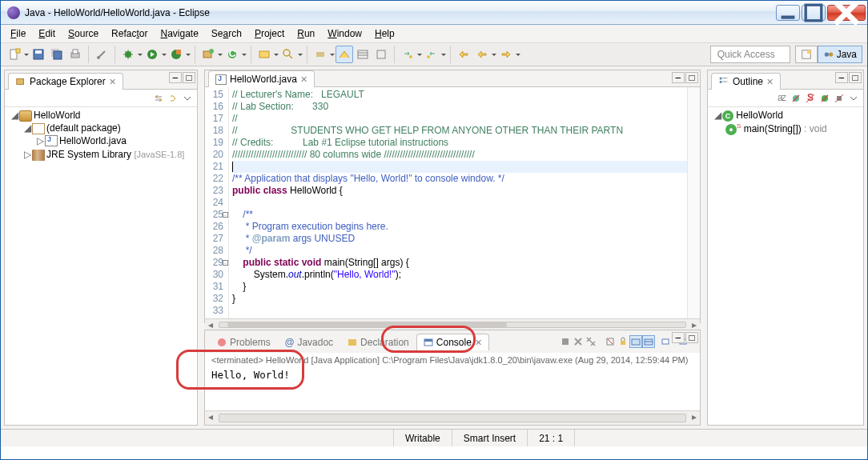  I want to click on new-package-dropdown, so click(220, 54).